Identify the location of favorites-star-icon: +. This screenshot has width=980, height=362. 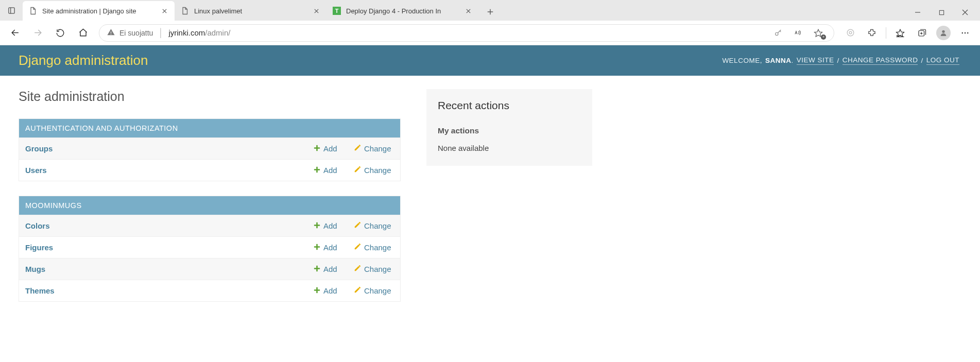
(818, 33).